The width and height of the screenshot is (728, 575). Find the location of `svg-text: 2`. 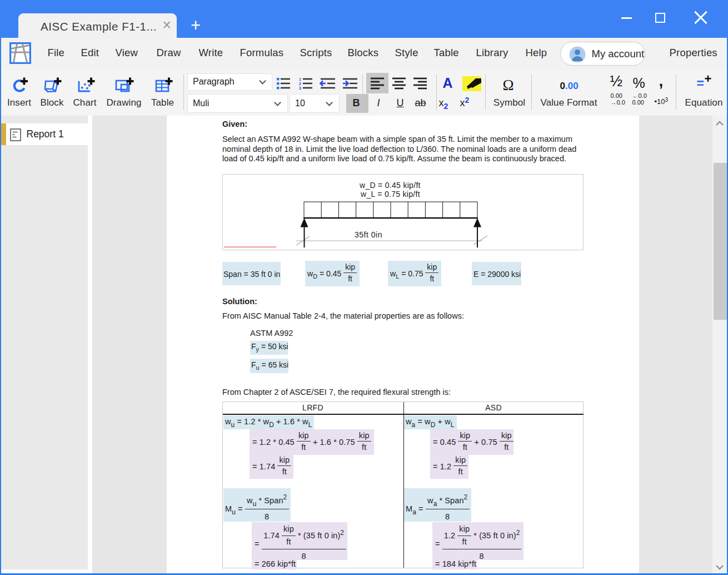

svg-text: 2 is located at coordinates (300, 83).